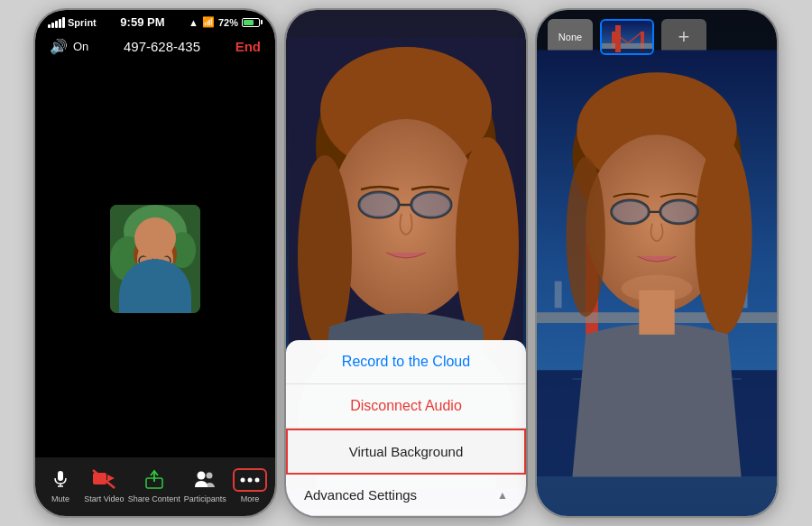 This screenshot has width=812, height=526. What do you see at coordinates (208, 22) in the screenshot?
I see `bluetooth-icon: 📶` at bounding box center [208, 22].